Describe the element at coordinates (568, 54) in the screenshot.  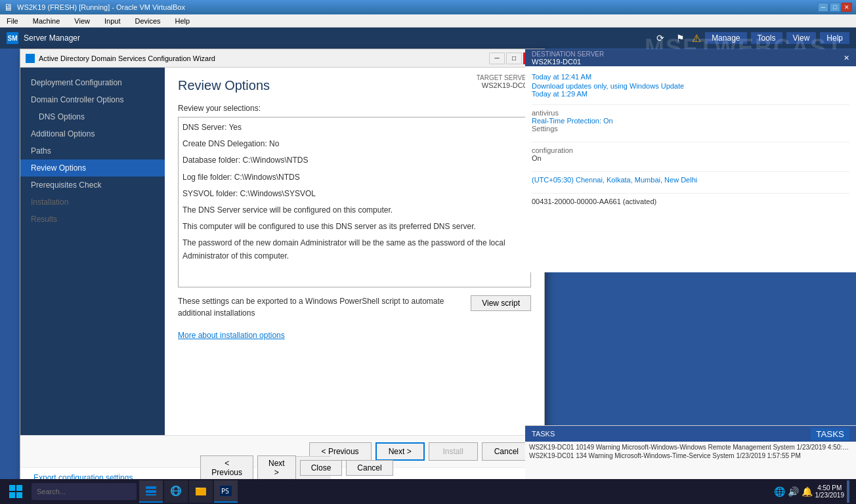
I see `sm-destination-label: DESTINATION SERVER` at that location.